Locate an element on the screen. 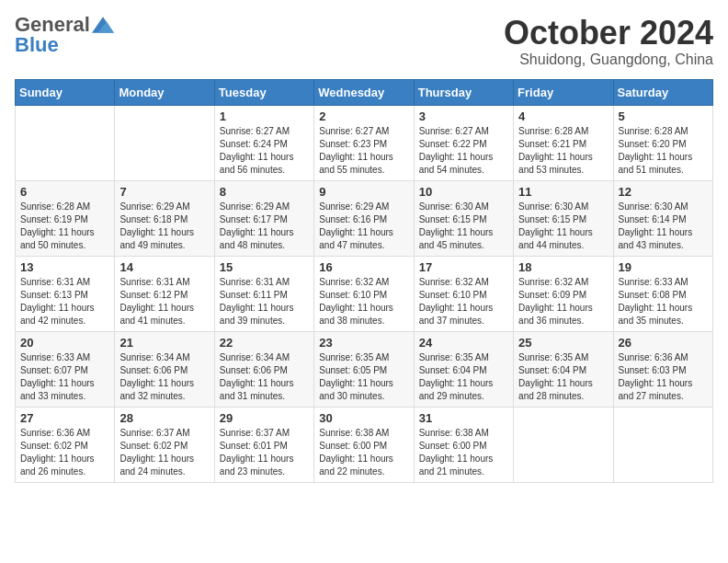 Image resolution: width=728 pixels, height=563 pixels. day-info: Sunrise: 6:33 AM Sunset: 6:08 PM Dayligh… is located at coordinates (664, 302).